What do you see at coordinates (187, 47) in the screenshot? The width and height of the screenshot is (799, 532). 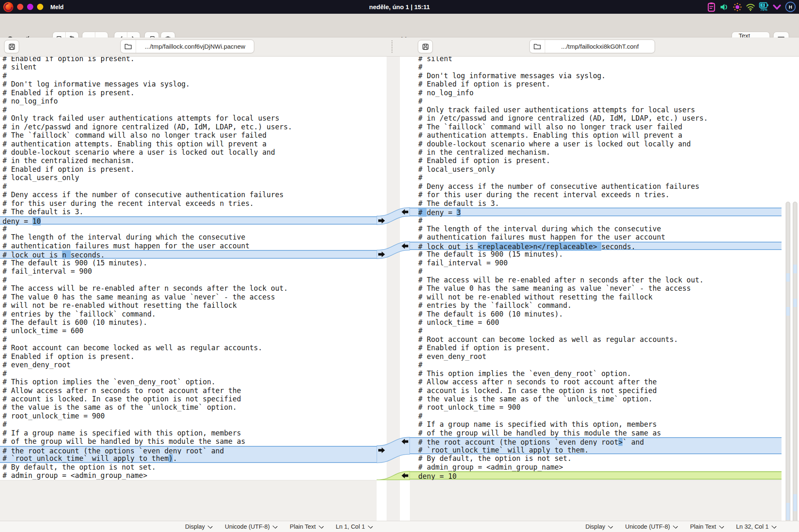 I see `left-file-entry: .../tmp/faillock.conf6vjDjNWi.pacnew` at bounding box center [187, 47].